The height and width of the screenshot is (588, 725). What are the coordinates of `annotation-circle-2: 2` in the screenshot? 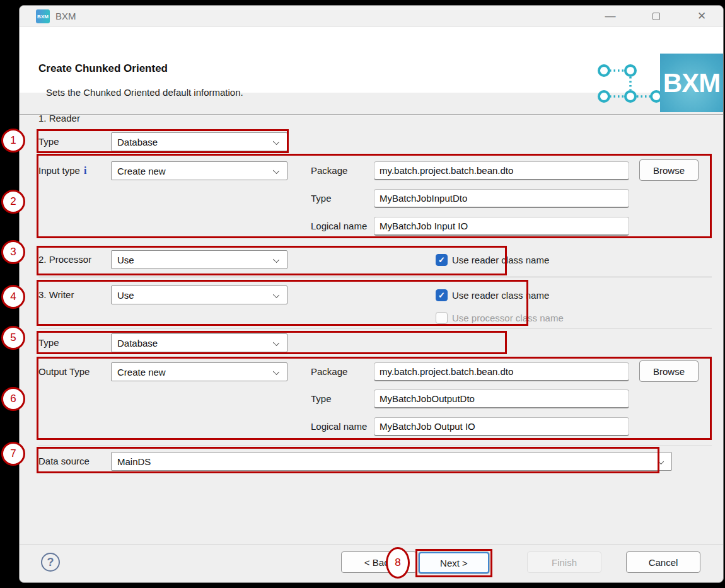 It's located at (13, 202).